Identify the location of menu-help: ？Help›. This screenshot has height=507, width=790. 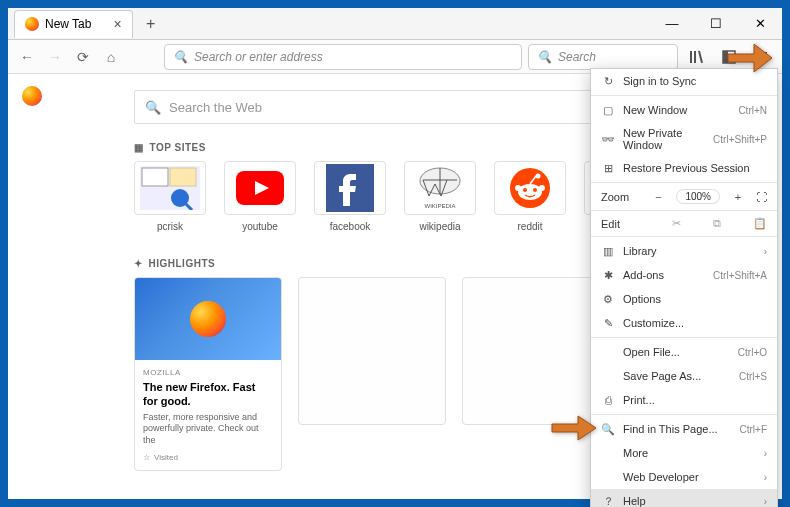
(684, 498).